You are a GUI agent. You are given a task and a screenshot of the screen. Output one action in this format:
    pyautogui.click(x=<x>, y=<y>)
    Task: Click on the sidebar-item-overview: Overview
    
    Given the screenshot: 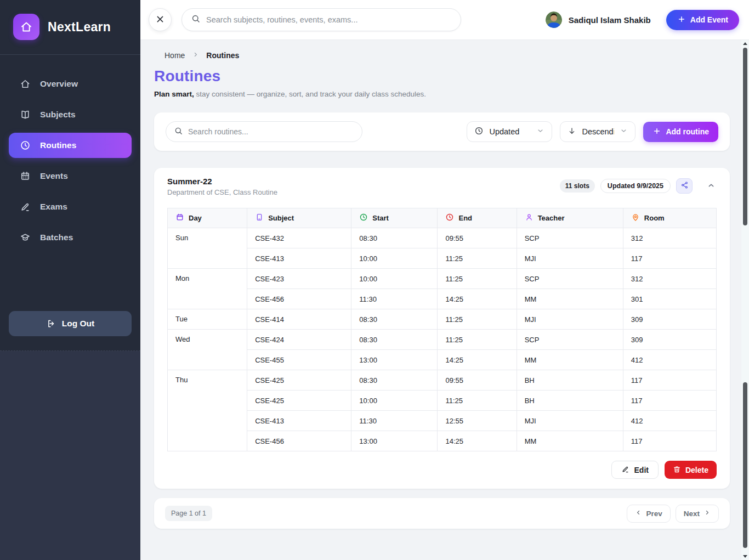 What is the action you would take?
    pyautogui.click(x=70, y=84)
    